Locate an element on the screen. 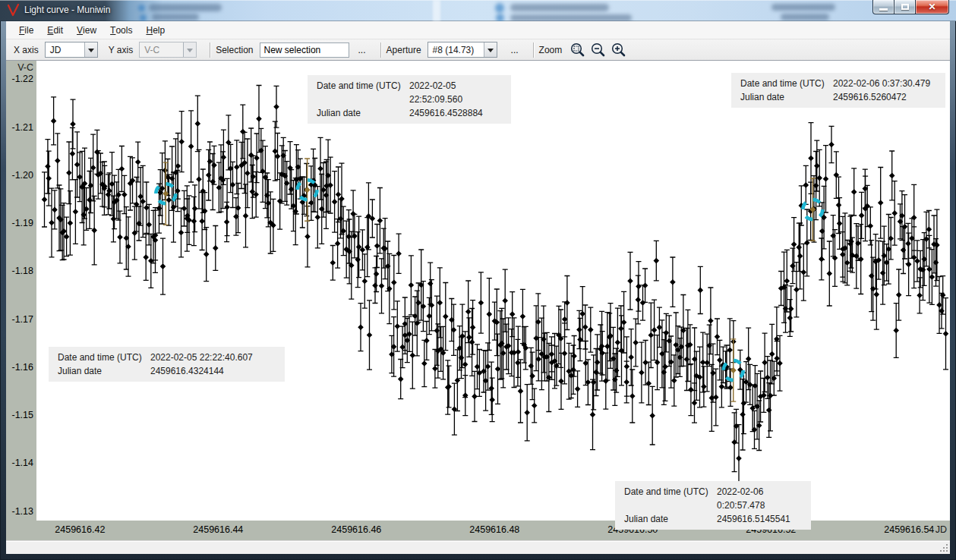 The width and height of the screenshot is (956, 560). menu-item-file: File is located at coordinates (26, 30).